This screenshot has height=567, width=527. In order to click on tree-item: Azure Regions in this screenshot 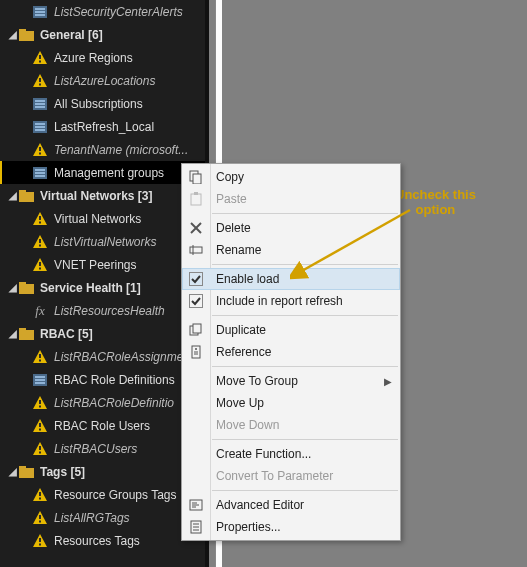, I will do `click(102, 58)`.